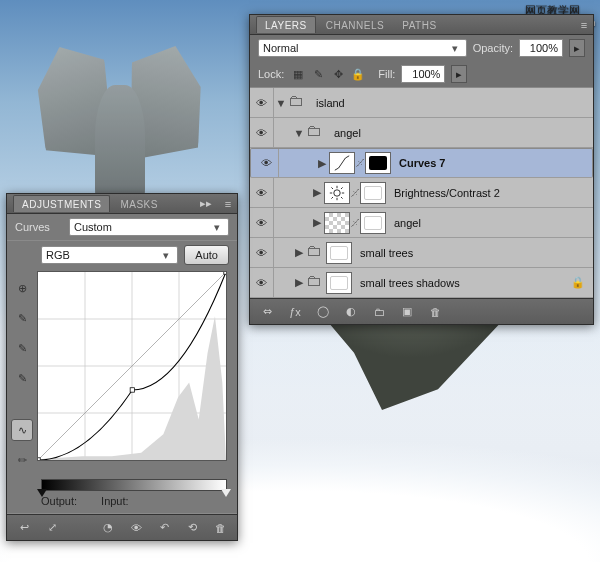 The width and height of the screenshot is (600, 562). Describe the element at coordinates (422, 223) in the screenshot. I see `layer-row: 👁▶⸓angel` at that location.